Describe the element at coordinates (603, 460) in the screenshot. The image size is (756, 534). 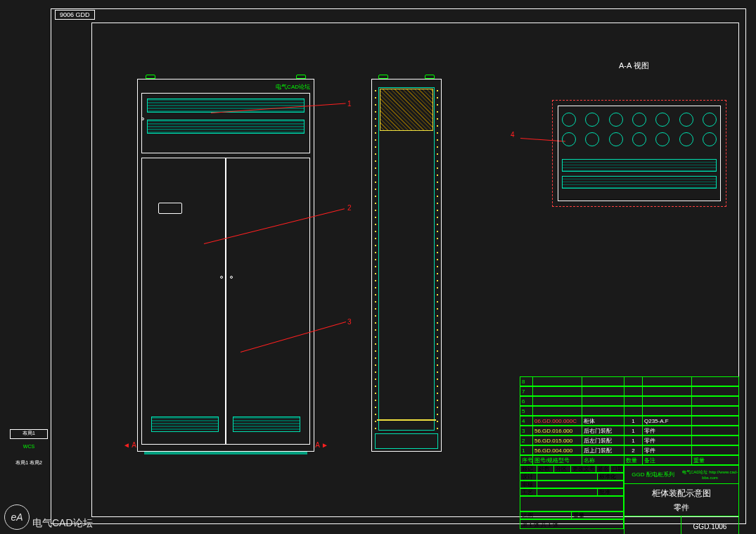
I see `bom-header-cell: 名称` at that location.